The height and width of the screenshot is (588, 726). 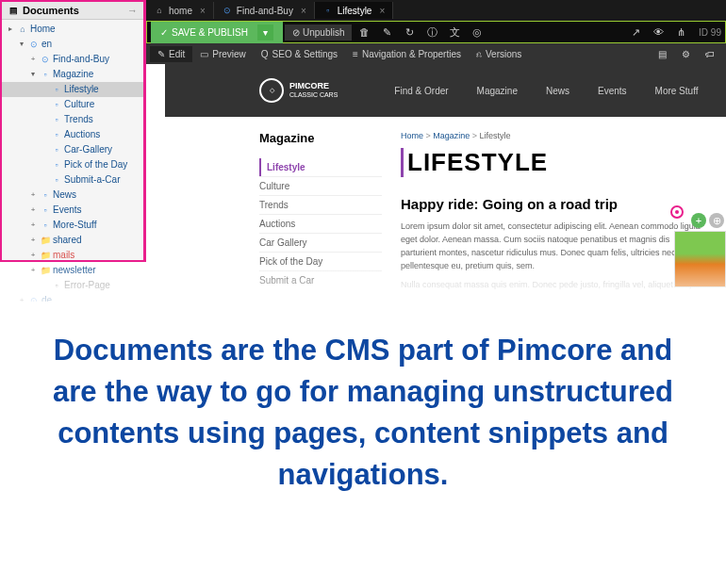 I want to click on tree-auctions: ▫Auctions, so click(x=73, y=135).